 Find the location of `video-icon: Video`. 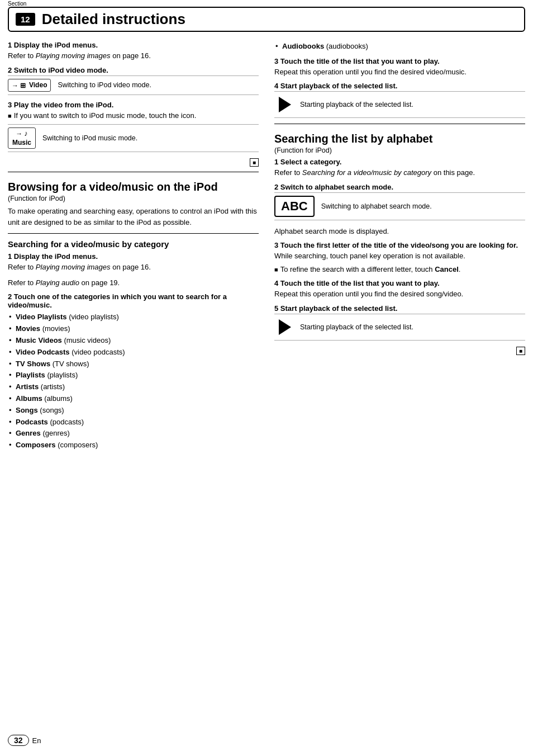

video-icon: Video is located at coordinates (29, 85).